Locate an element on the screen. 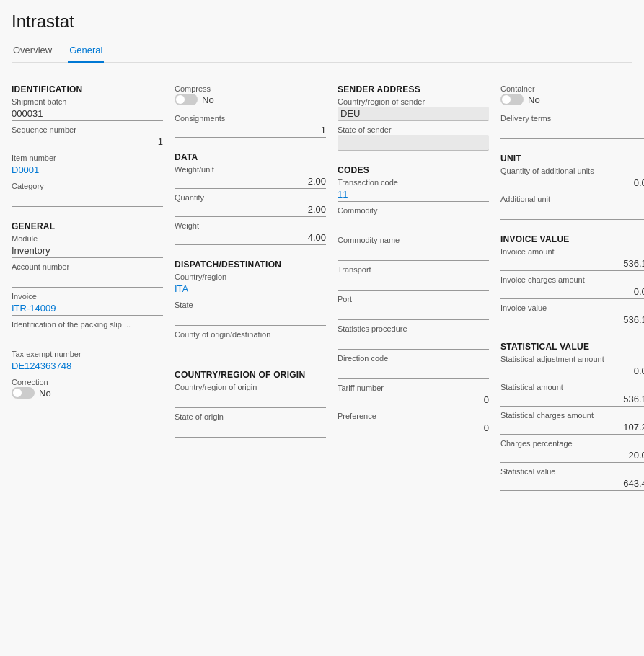  stat-adj-field: Statistical adjustment amount is located at coordinates (573, 366).